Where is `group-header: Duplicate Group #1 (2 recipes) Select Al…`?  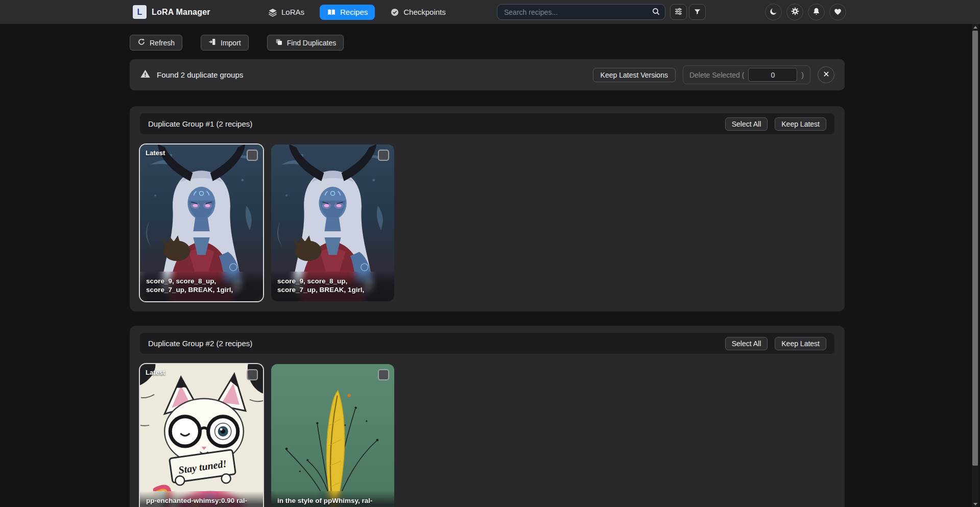
group-header: Duplicate Group #1 (2 recipes) Select Al… is located at coordinates (487, 124).